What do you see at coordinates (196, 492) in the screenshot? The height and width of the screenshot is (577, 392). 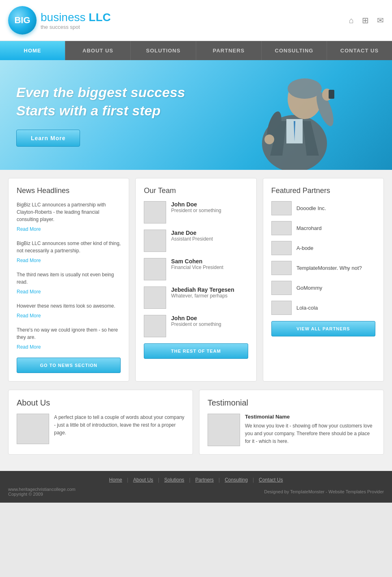 I see `footer-bottom: www.heritagechristiancollege.comCopyrigh…` at bounding box center [196, 492].